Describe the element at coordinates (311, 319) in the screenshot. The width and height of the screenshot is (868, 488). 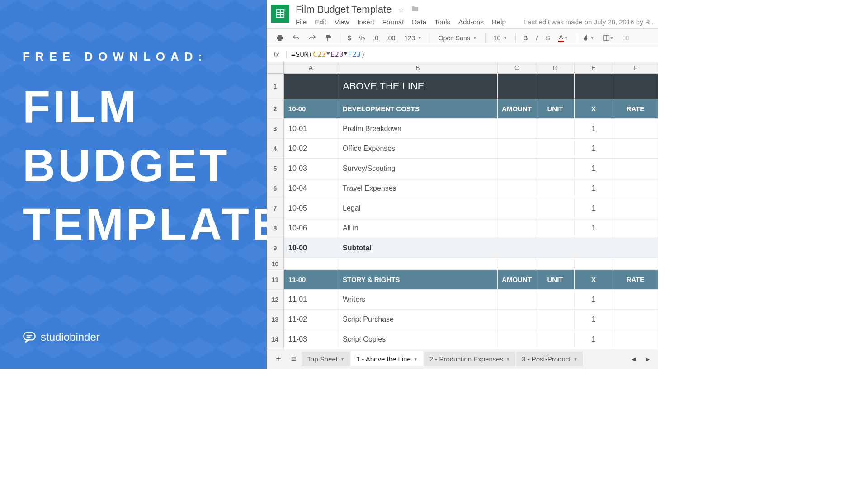
I see `cell: 11-02` at that location.